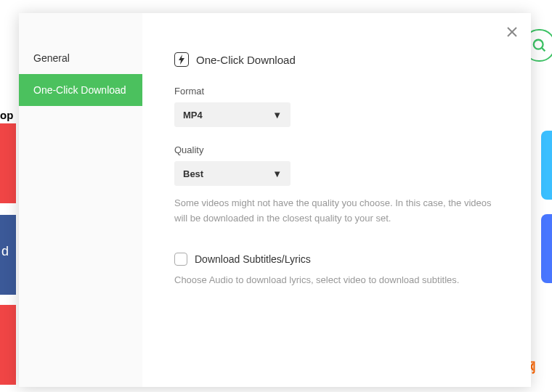 The width and height of the screenshot is (552, 392). Describe the element at coordinates (512, 33) in the screenshot. I see `close-button` at that location.